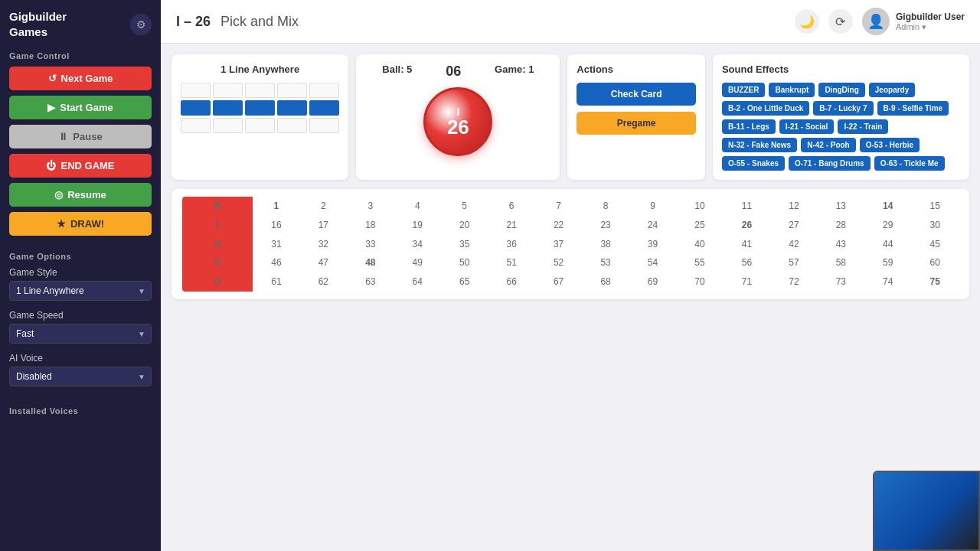 The image size is (980, 551). Describe the element at coordinates (80, 411) in the screenshot. I see `installed-voices-label: Installed Voices` at that location.